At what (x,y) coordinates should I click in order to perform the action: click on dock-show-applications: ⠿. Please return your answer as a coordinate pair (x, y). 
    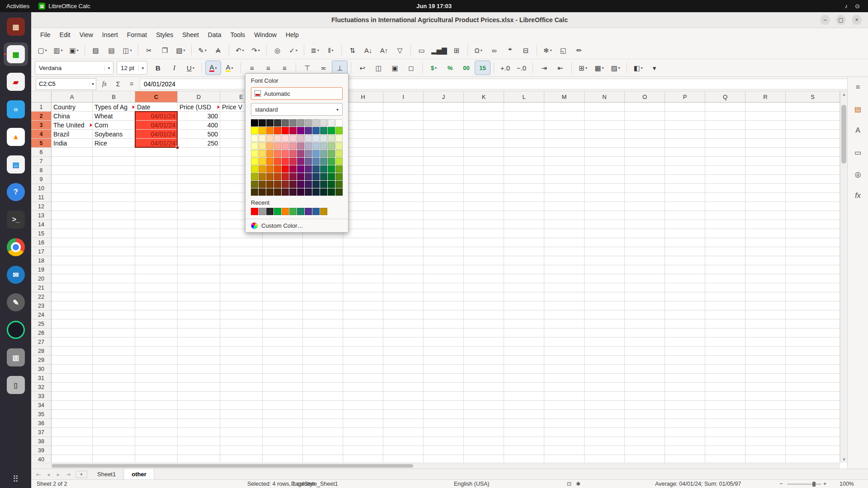
    Looking at the image, I should click on (16, 479).